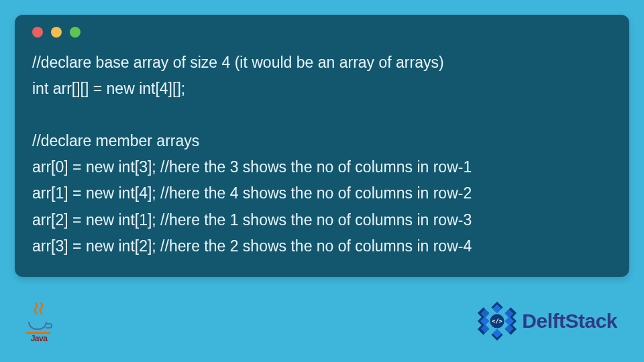  What do you see at coordinates (497, 321) in the screenshot?
I see `delftstack-icon: </>` at bounding box center [497, 321].